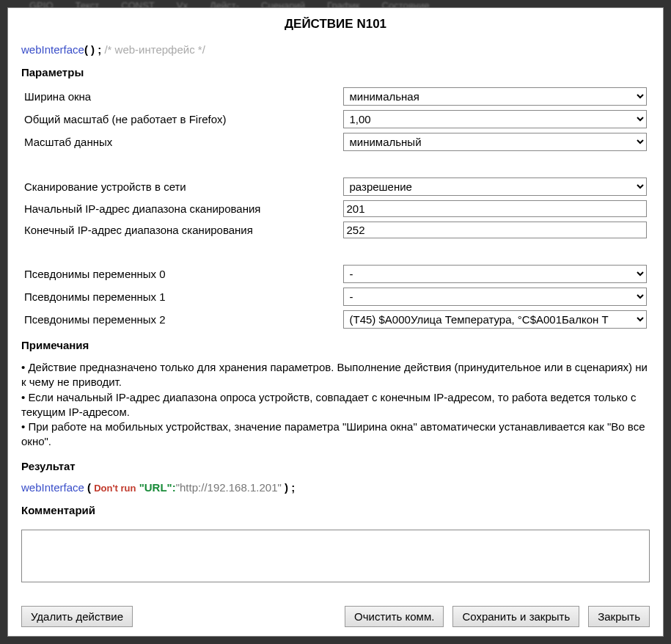 This screenshot has width=671, height=644. What do you see at coordinates (229, 487) in the screenshot?
I see `result-val: "http://192.168.1.201"` at bounding box center [229, 487].